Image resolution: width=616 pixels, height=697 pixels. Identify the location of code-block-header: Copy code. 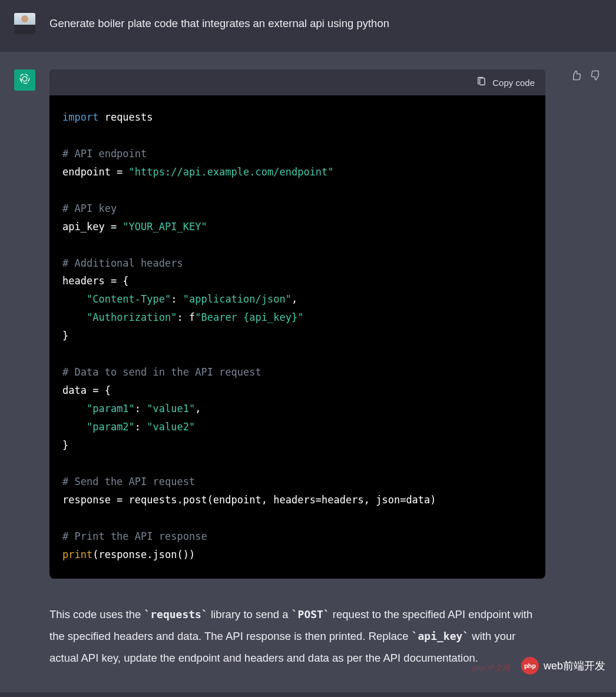
(297, 82).